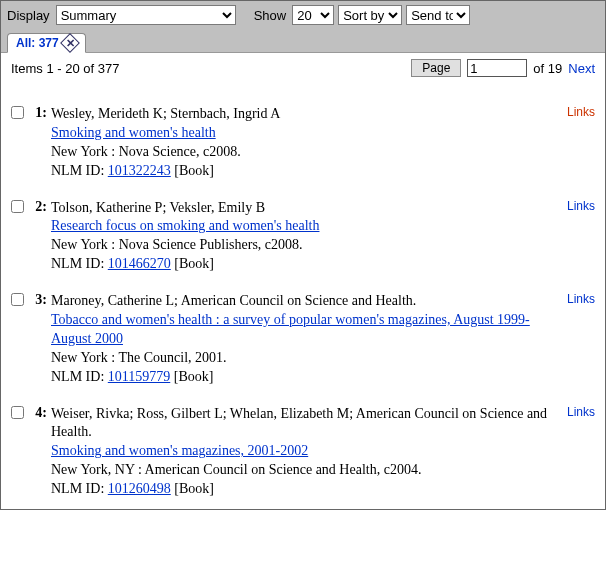 Image resolution: width=606 pixels, height=561 pixels. Describe the element at coordinates (134, 132) in the screenshot. I see `result-title-link: Smoking and women's health` at that location.